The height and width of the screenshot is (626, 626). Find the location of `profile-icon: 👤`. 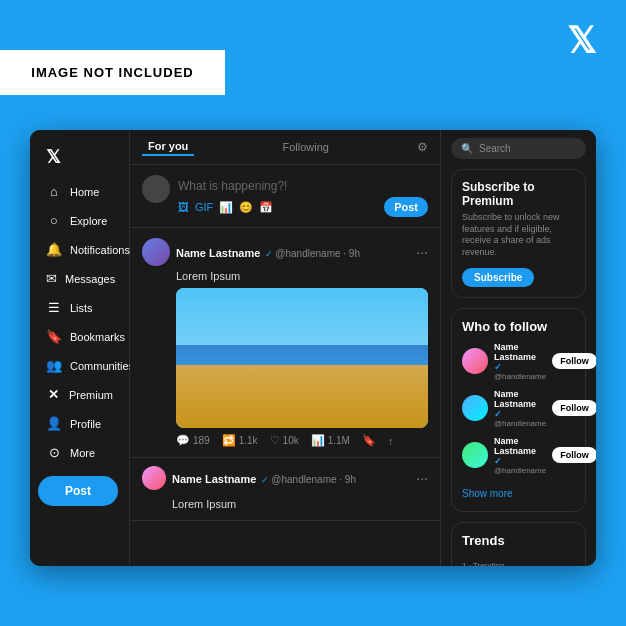

profile-icon: 👤 is located at coordinates (54, 424).